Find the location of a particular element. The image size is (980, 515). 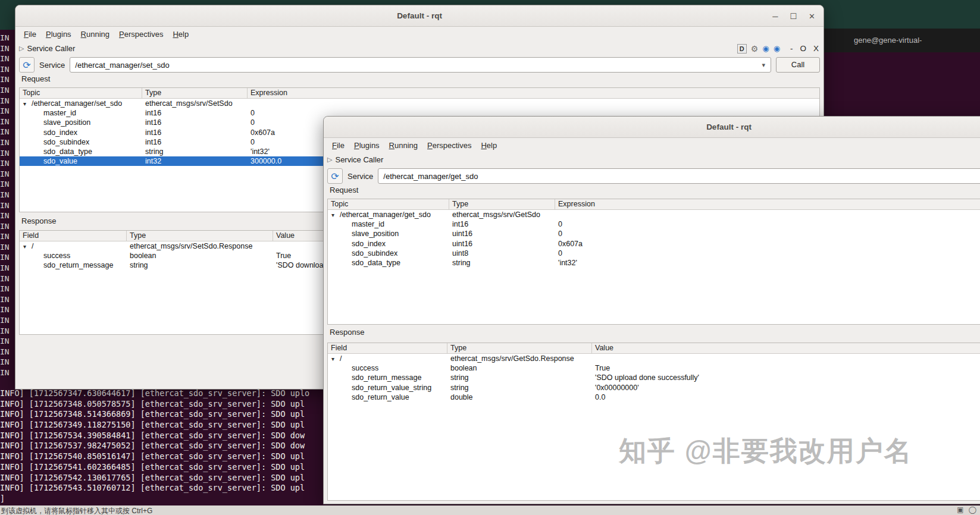

table-row: sdo_return_valuedouble0.0 is located at coordinates (654, 397).